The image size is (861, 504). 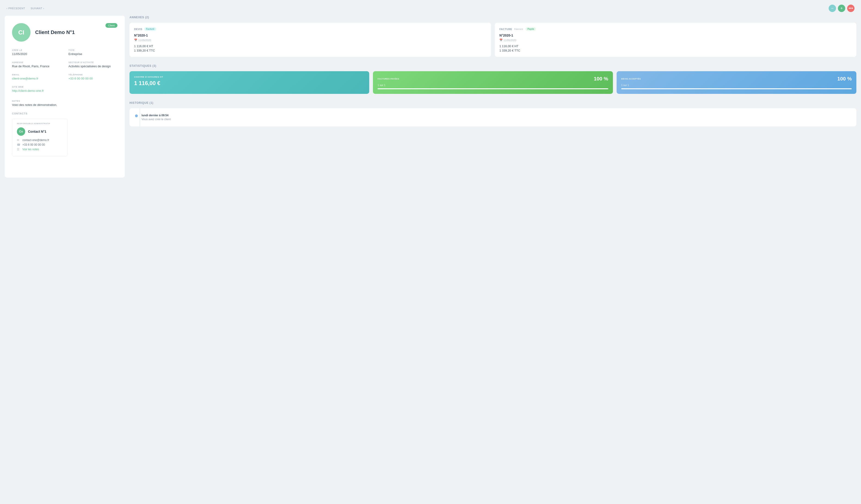 What do you see at coordinates (37, 89) in the screenshot?
I see `field-website: SITE WEB http://client-demo-one.fr` at bounding box center [37, 89].